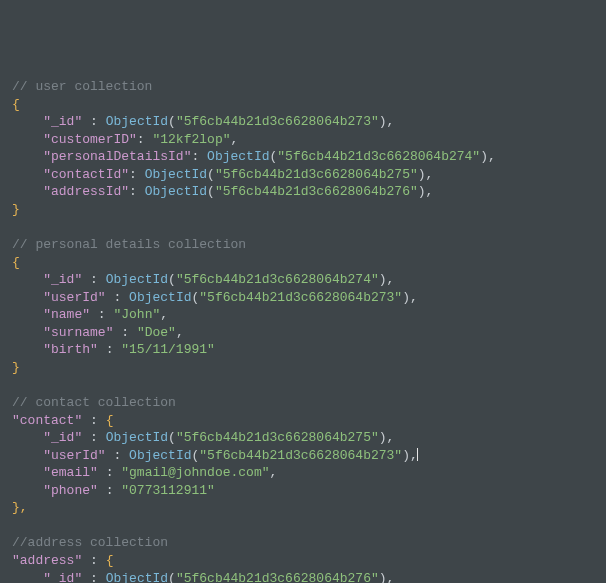 Image resolution: width=606 pixels, height=583 pixels. I want to click on string-value: "John", so click(136, 314).